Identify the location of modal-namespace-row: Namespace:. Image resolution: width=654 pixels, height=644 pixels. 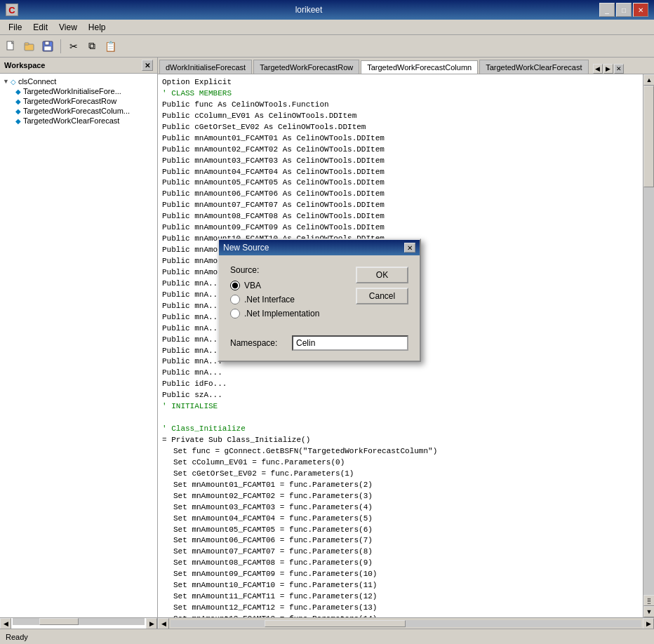
(319, 343).